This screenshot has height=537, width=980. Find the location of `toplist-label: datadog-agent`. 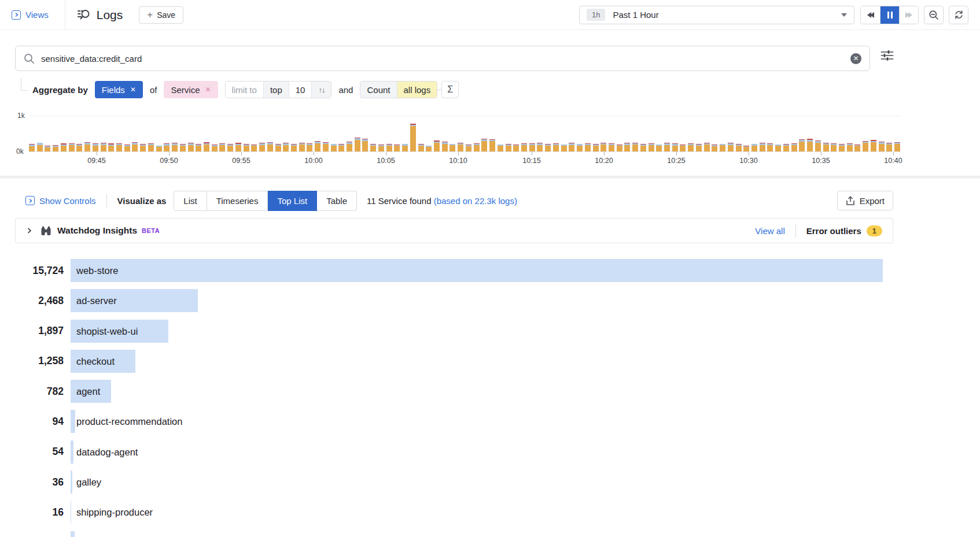

toplist-label: datadog-agent is located at coordinates (107, 452).